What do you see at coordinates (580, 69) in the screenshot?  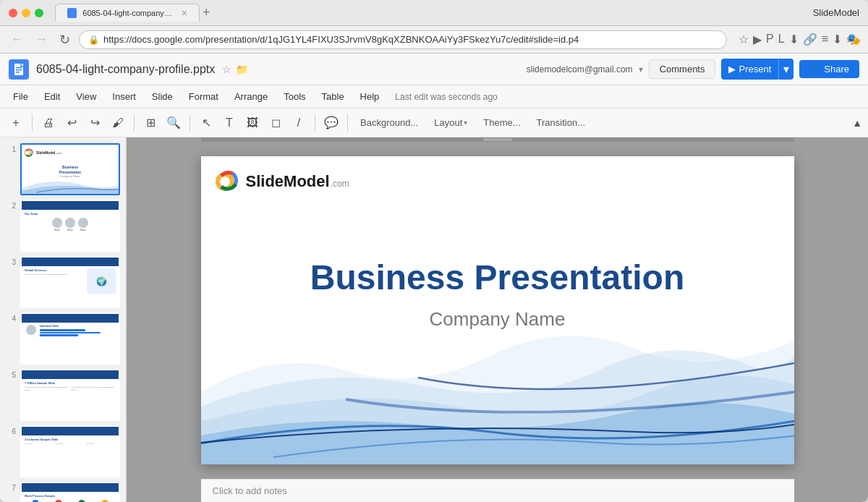 I see `user-email: slidemodelcom@gmail.com` at bounding box center [580, 69].